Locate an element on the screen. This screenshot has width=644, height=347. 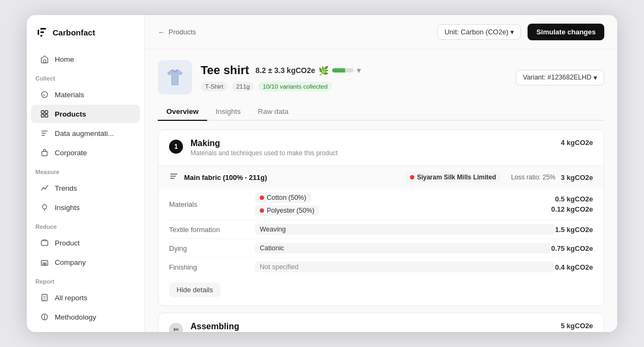
cotton-label: Cotton (50%) is located at coordinates (287, 198).